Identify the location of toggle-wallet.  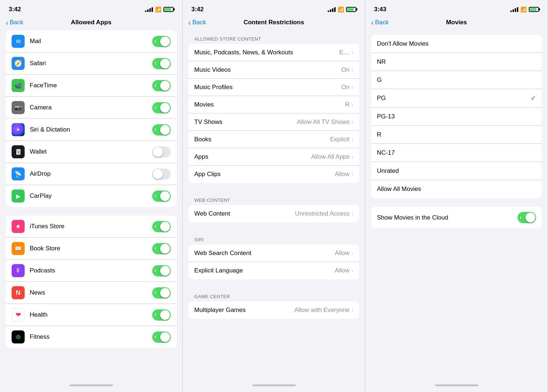
(162, 152).